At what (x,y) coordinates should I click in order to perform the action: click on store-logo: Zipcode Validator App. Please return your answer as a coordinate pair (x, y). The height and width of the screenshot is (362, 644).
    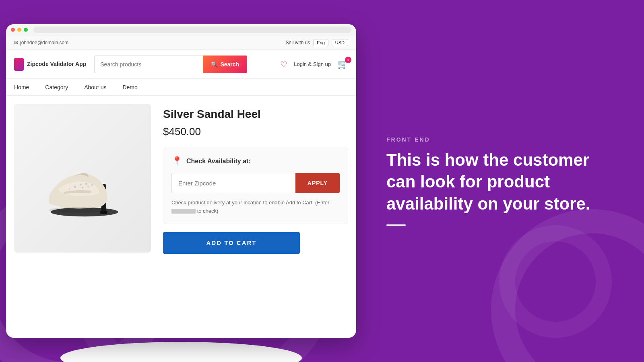
    Looking at the image, I should click on (50, 64).